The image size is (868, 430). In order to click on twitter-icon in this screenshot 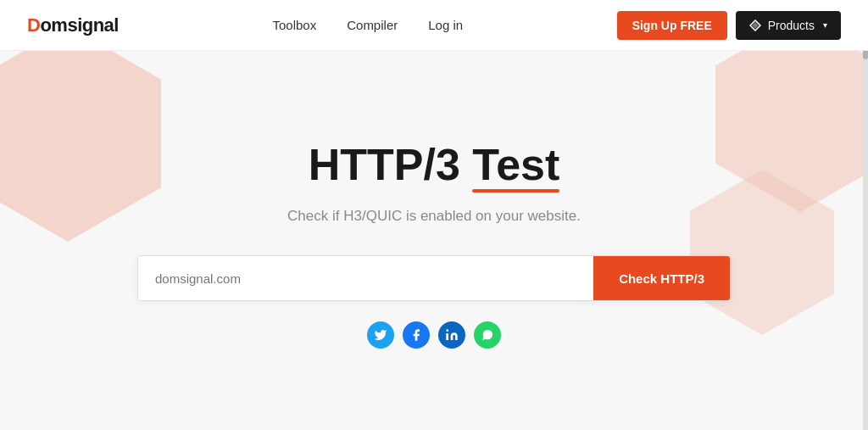, I will do `click(381, 335)`.